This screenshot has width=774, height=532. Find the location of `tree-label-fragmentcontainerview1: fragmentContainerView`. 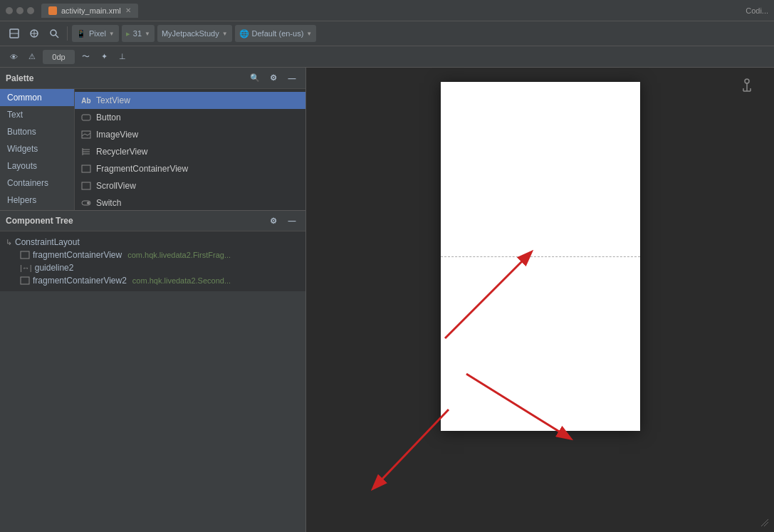

tree-label-fragmentcontainerview1: fragmentContainerView is located at coordinates (77, 255).